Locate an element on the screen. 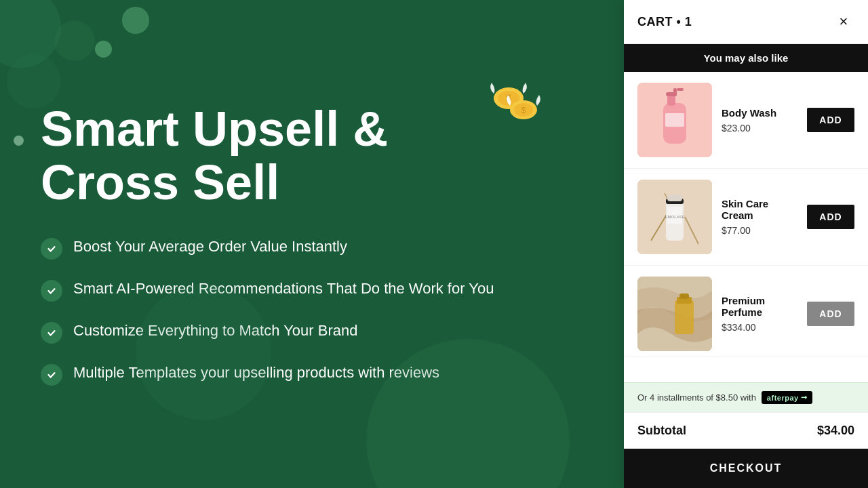 The image size is (868, 488). feature-item: Boost Your Average Order Value Instantly is located at coordinates (312, 248).